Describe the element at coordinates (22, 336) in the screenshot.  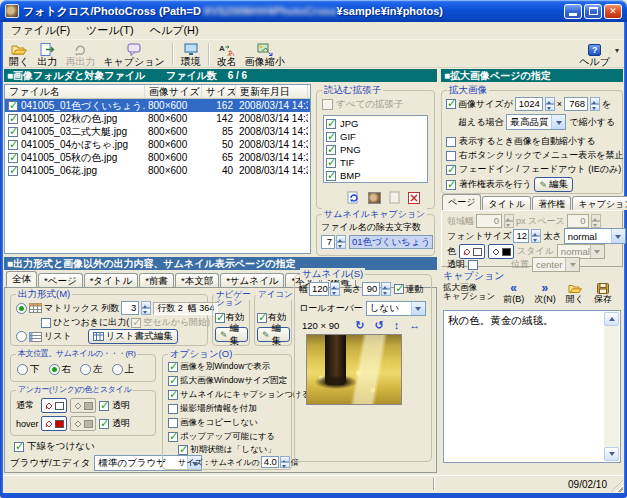
I see `list-radio` at that location.